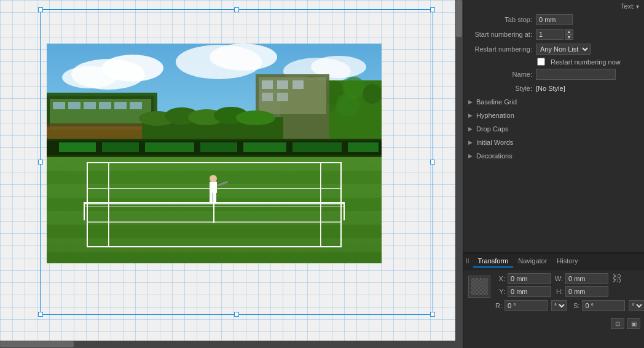  I want to click on handle-middle-left, so click(41, 162).